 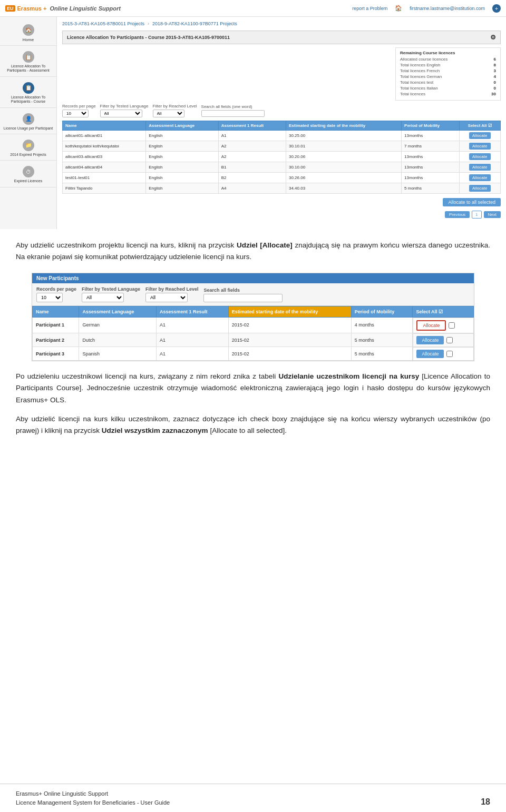 I want to click on stat-row-test: Total licences test 0, so click(x=448, y=82).